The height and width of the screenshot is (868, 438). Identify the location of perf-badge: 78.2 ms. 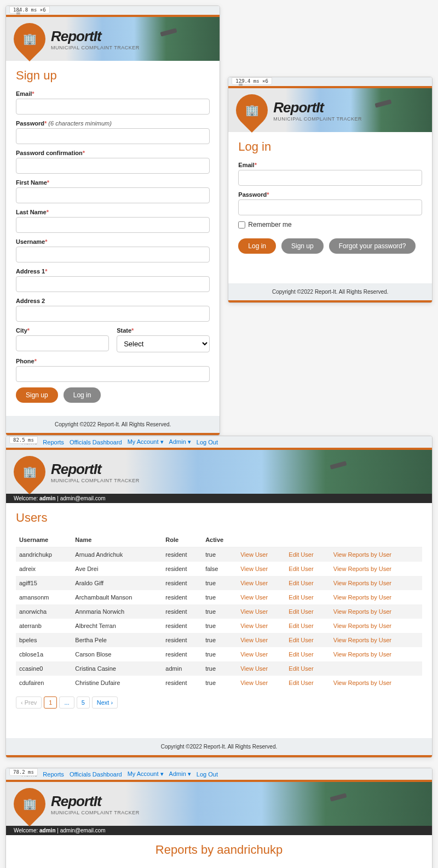
(24, 772).